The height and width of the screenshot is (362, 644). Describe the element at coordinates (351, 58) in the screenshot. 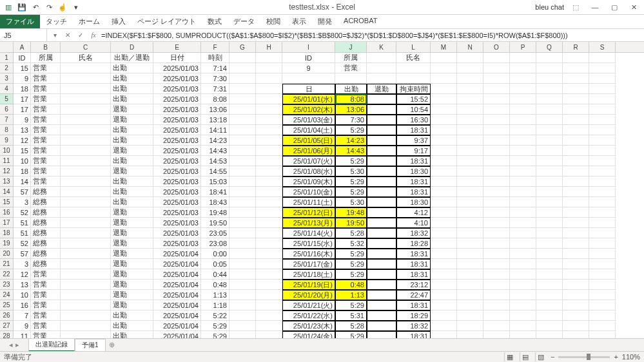

I see `cell-1J: 所属` at that location.